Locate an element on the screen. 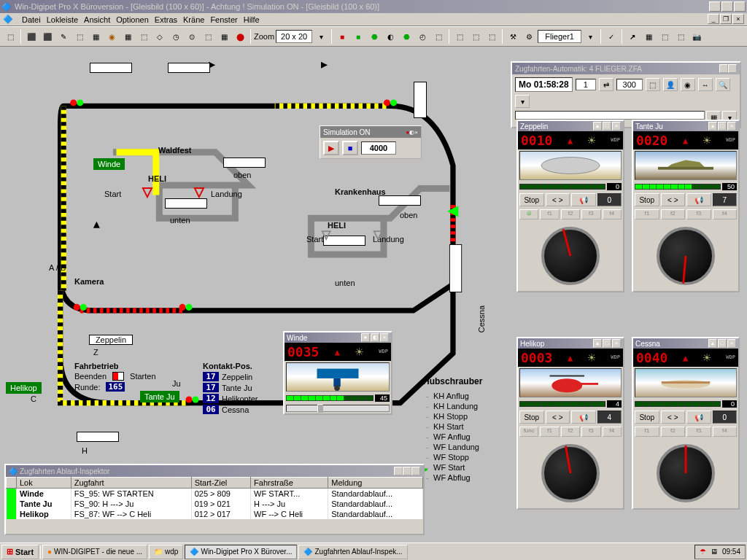  func-button: func is located at coordinates (529, 432).